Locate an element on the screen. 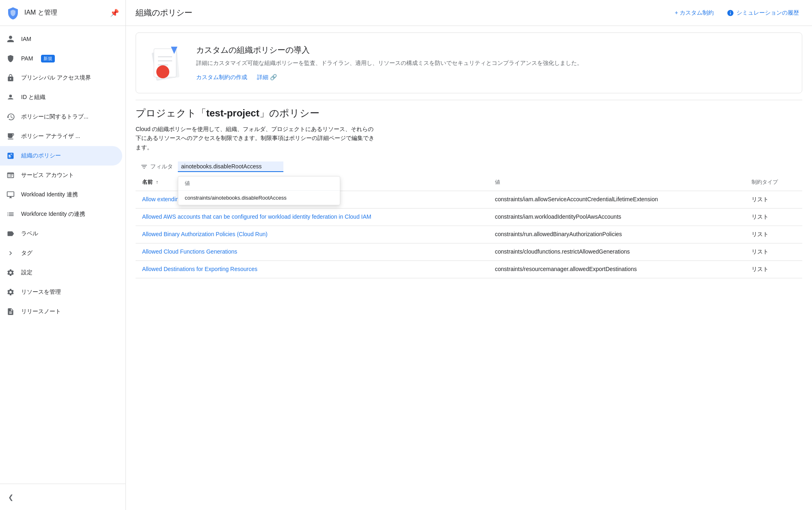  dropdown-header: 値 is located at coordinates (259, 183).